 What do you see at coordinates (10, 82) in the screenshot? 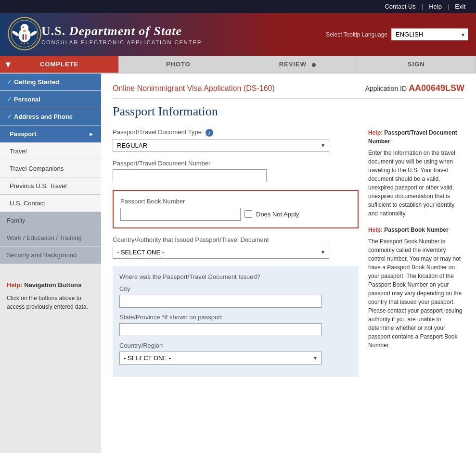
I see `check-icon: ✓` at bounding box center [10, 82].